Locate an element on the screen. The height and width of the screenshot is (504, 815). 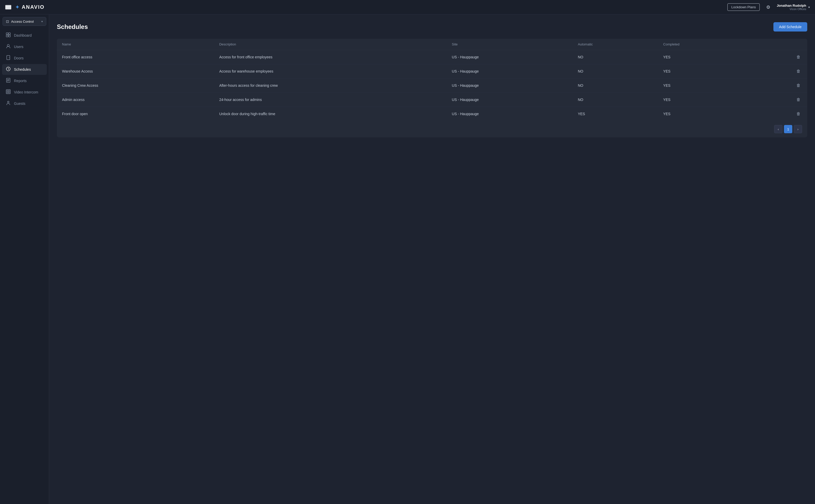
sidebar: ⊡ Access Control ▾ Dashboard is located at coordinates (25, 259).